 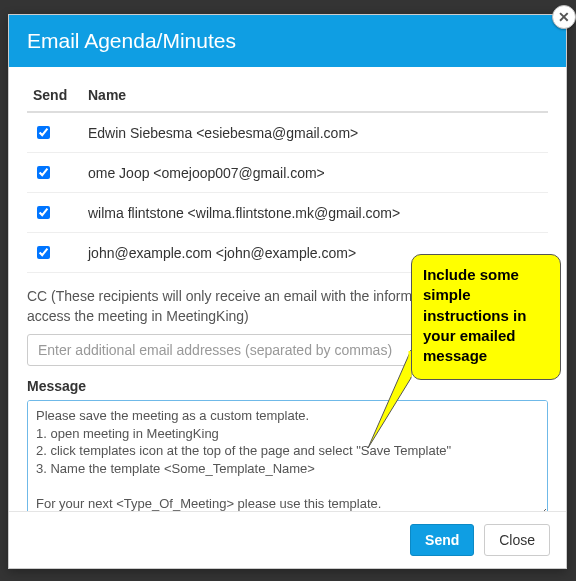 I want to click on recipient-name: Edwin Siebesma <esiebesma@gmail.com>, so click(x=315, y=132).